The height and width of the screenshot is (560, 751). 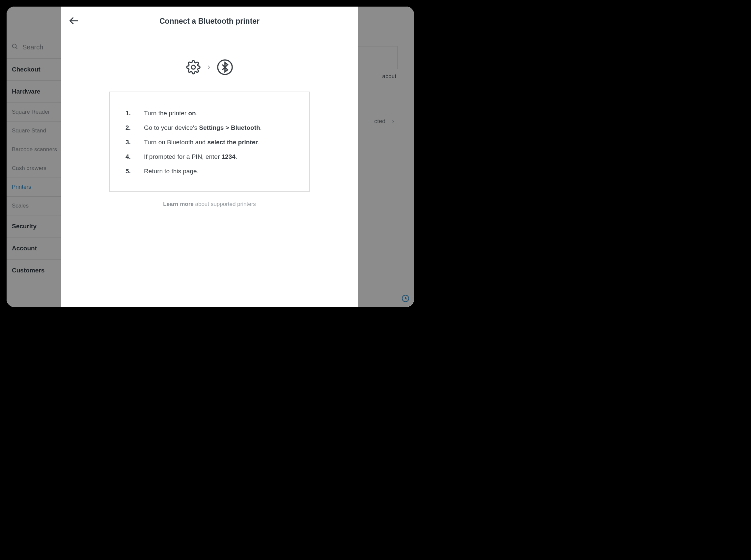 I want to click on steps-box: 1. Turn the printer on. 2. Go to your de…, so click(x=209, y=142).